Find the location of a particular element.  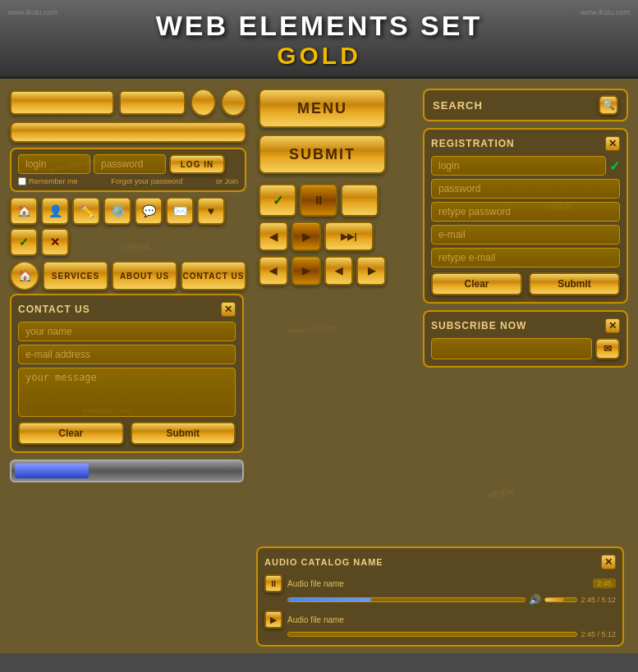

menu-button: MENU is located at coordinates (322, 108).